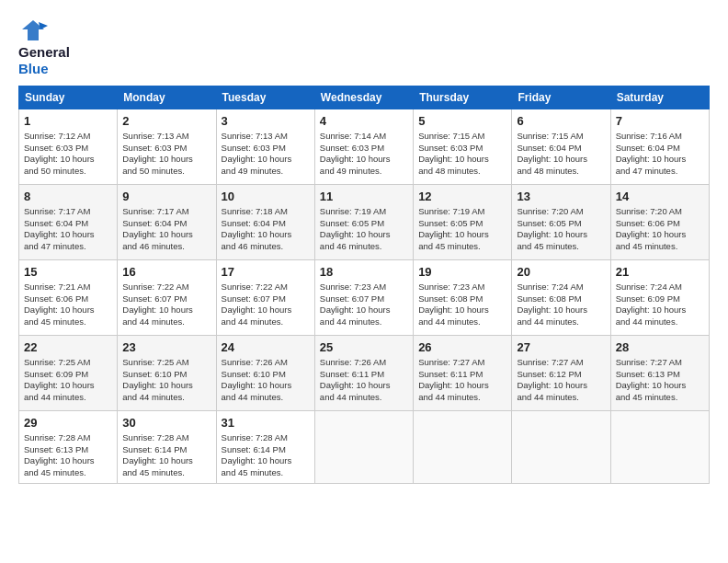 The height and width of the screenshot is (563, 728). Describe the element at coordinates (265, 373) in the screenshot. I see `calendar-day-cell: 24Sunrise: 7:26 AM Sunset: 6:10 PM Dayli…` at that location.